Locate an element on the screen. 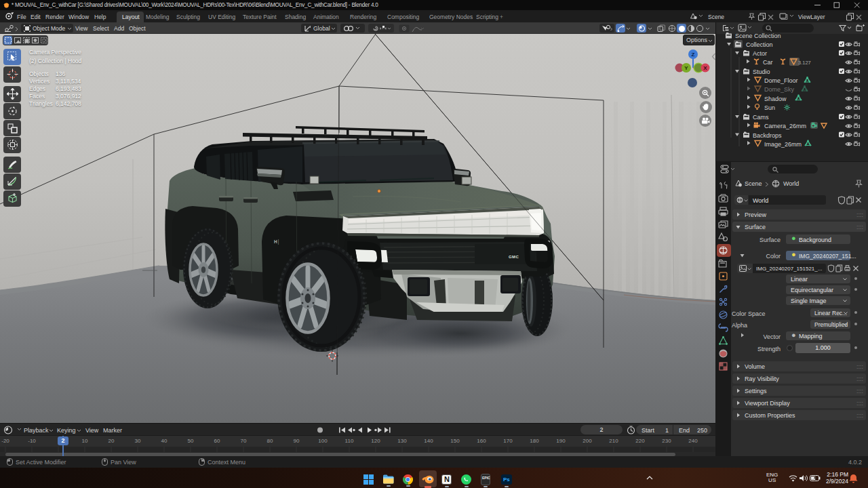  svg-text: Camera_26mm is located at coordinates (785, 126).